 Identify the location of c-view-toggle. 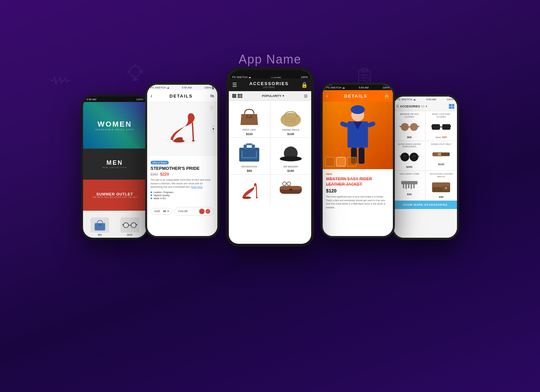
(237, 96).